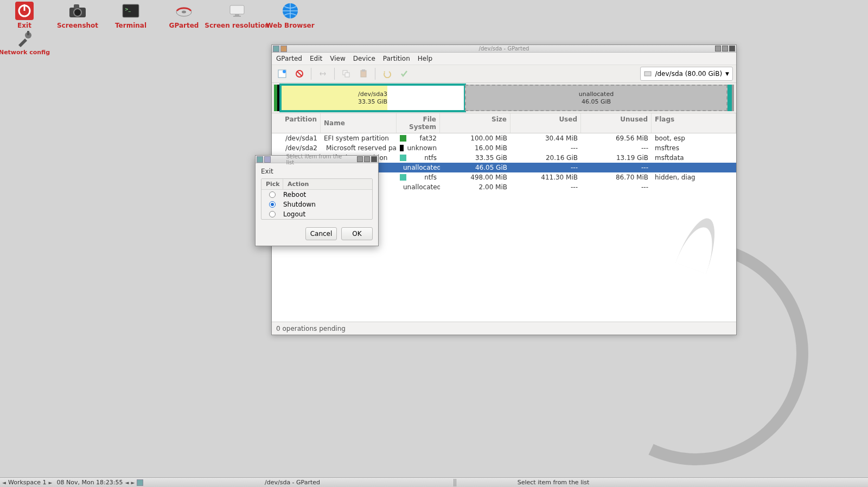 The width and height of the screenshot is (868, 487). What do you see at coordinates (78, 25) in the screenshot?
I see `desktop-icon-label: Screenshot` at bounding box center [78, 25].